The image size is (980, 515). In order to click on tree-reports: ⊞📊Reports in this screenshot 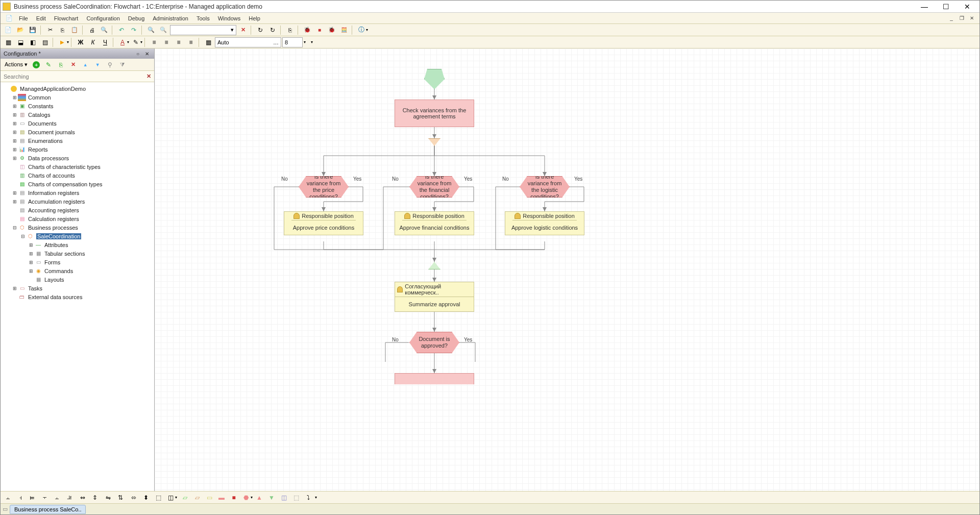, I will do `click(78, 149)`.